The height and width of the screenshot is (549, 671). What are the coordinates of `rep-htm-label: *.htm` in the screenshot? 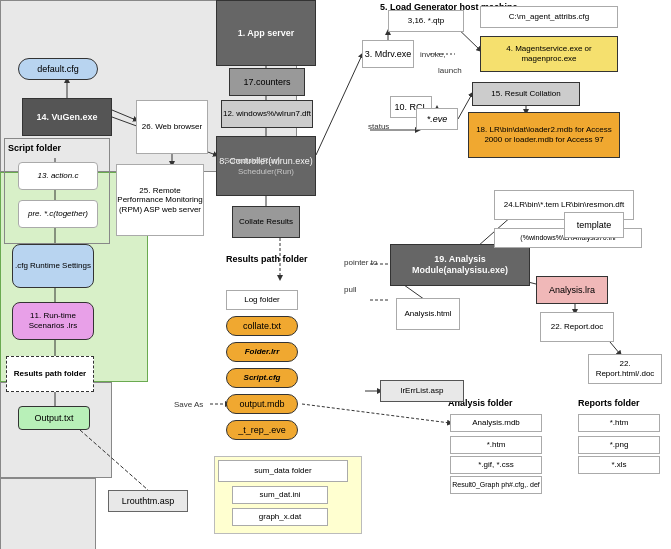 It's located at (620, 423).